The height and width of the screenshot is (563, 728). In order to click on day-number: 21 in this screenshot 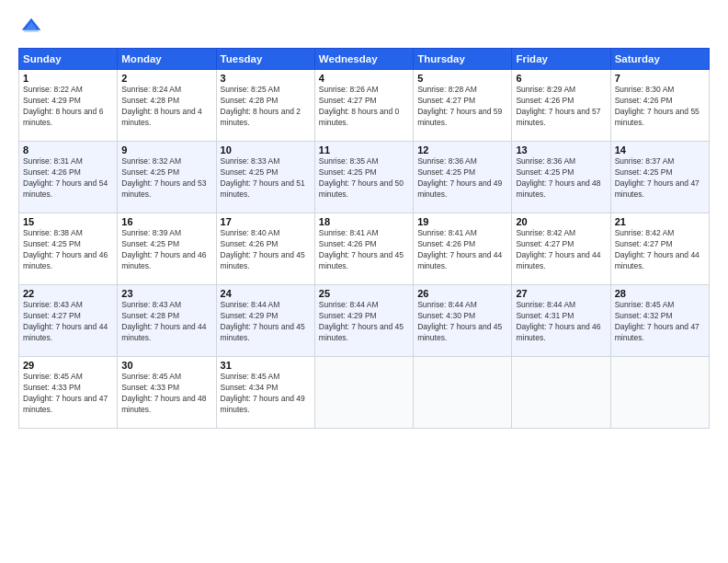, I will do `click(660, 222)`.